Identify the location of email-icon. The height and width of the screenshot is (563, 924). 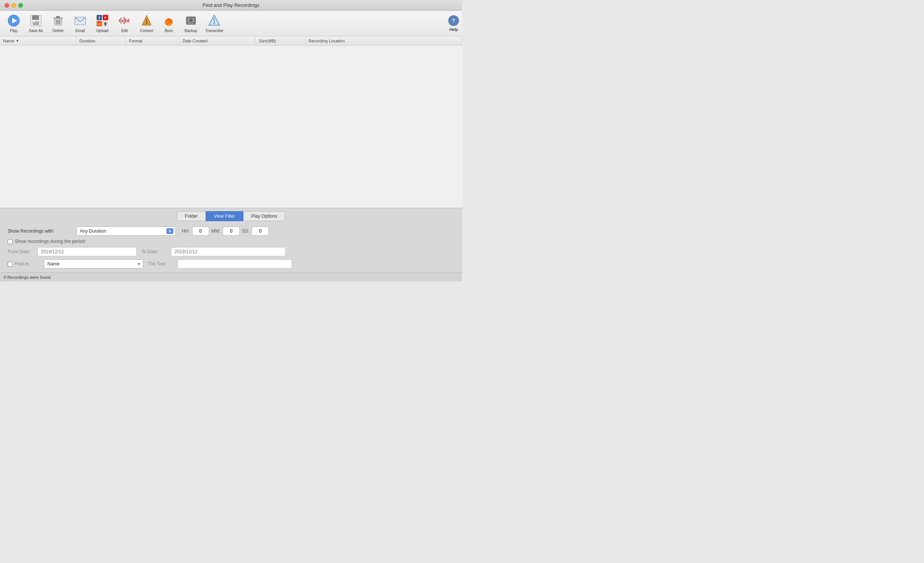
(80, 21).